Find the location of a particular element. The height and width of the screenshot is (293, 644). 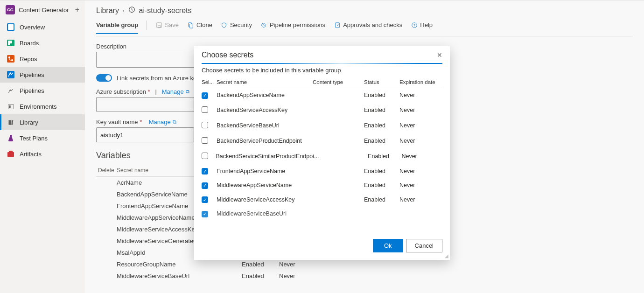

manage-keyvault-link: Manage⧉ is located at coordinates (162, 122).